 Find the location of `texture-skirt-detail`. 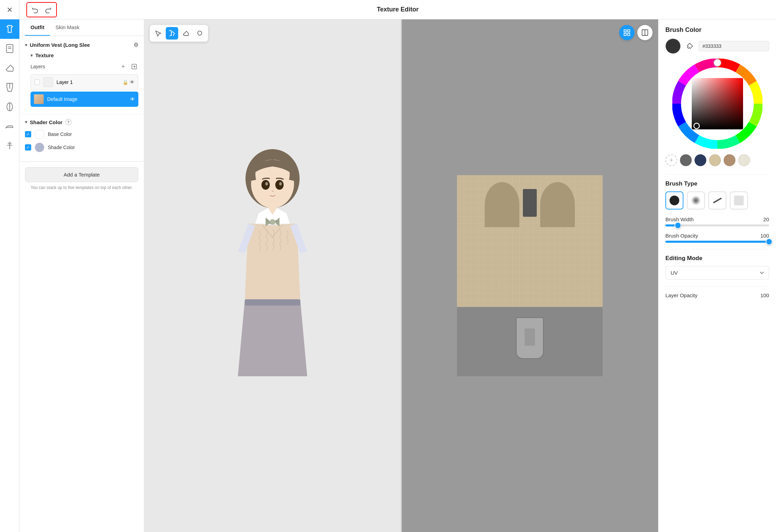

texture-skirt-detail is located at coordinates (530, 337).